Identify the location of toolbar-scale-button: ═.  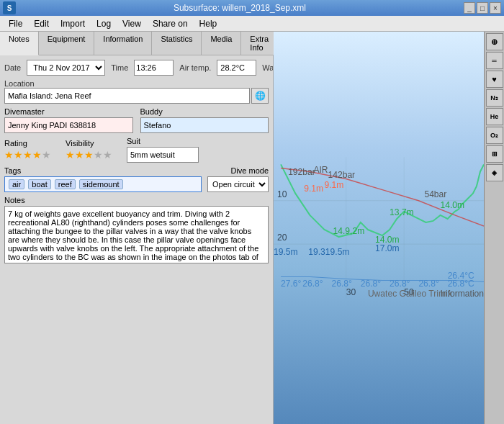
(495, 60).